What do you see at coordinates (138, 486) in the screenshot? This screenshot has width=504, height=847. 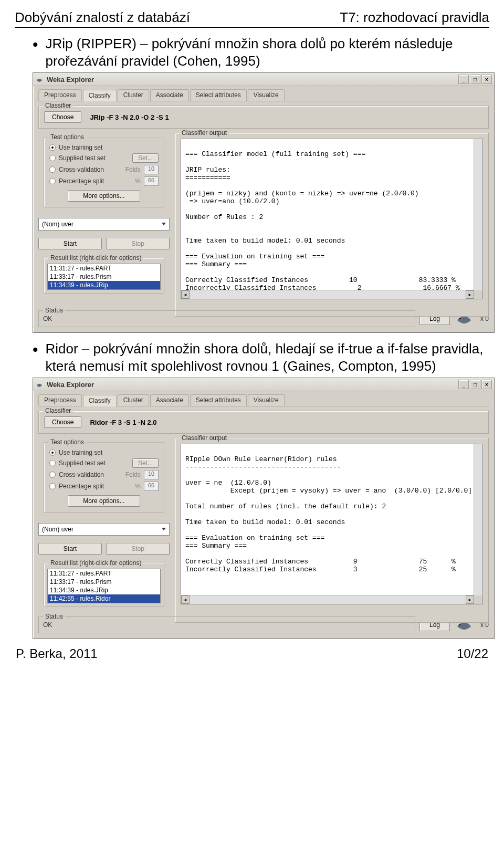 I see `pct-label: %` at bounding box center [138, 486].